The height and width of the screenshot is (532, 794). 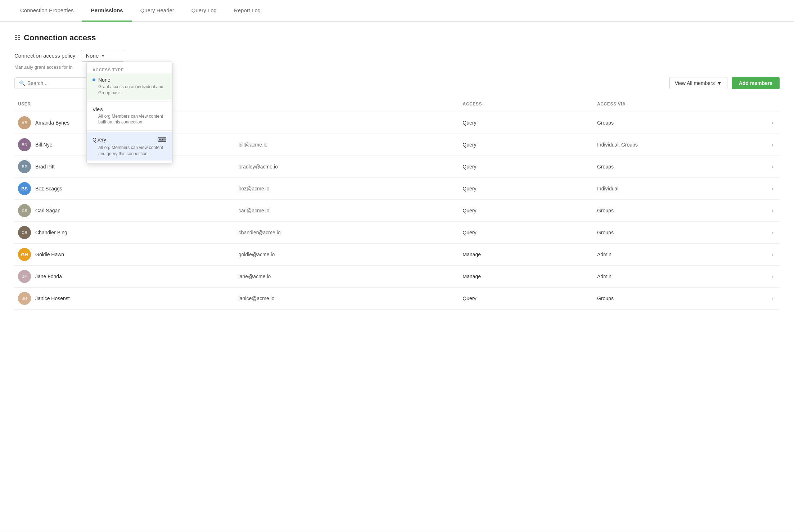 What do you see at coordinates (695, 83) in the screenshot?
I see `view-members-label: View All members` at bounding box center [695, 83].